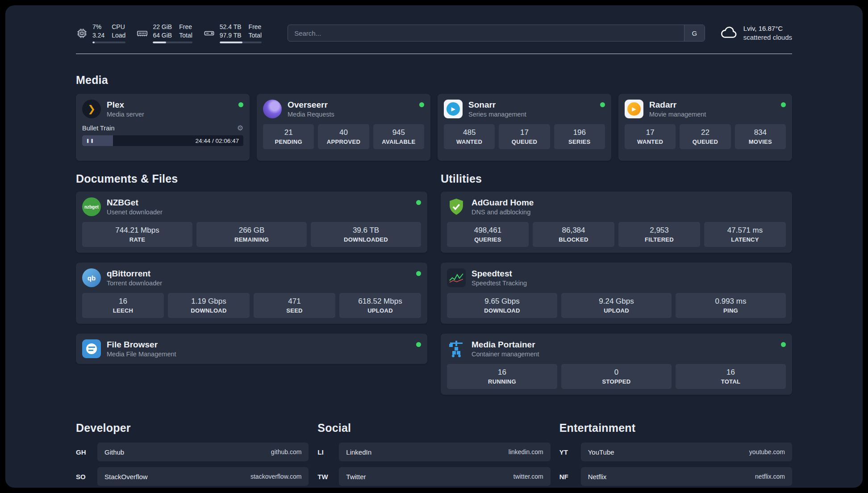 The width and height of the screenshot is (868, 493). I want to click on search-input, so click(486, 33).